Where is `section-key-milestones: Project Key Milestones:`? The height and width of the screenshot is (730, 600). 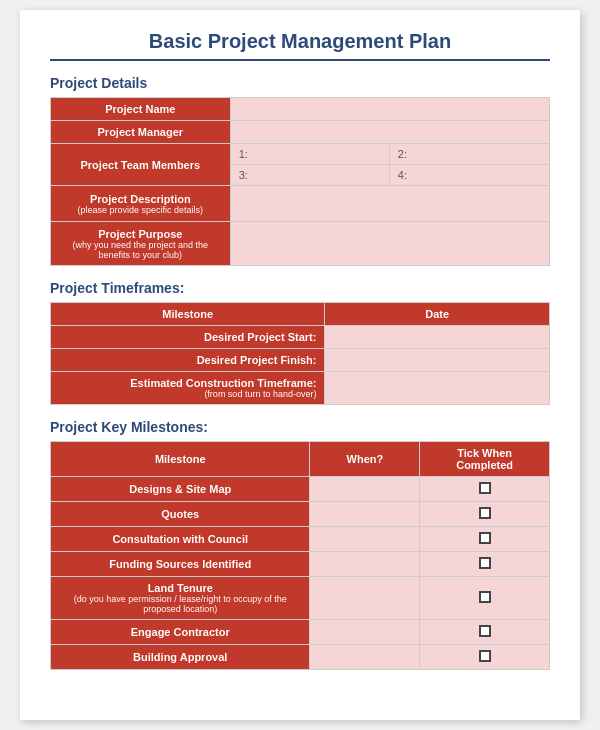 section-key-milestones: Project Key Milestones: is located at coordinates (300, 427).